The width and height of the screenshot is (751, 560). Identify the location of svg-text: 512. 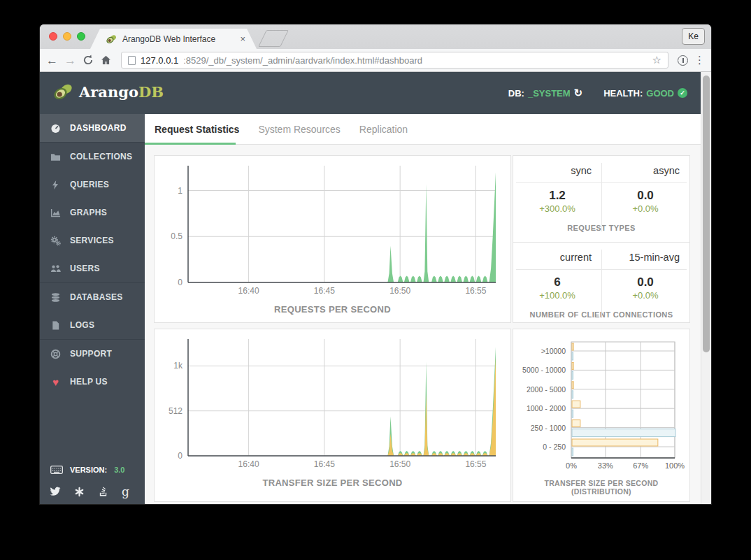
(176, 411).